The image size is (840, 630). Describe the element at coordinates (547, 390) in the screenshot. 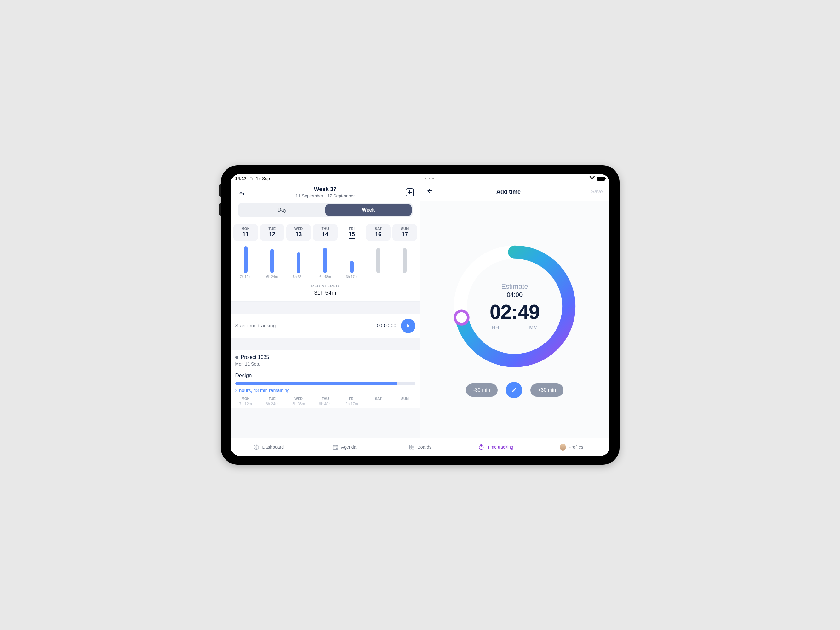

I see `plus-30-button: +30 min` at that location.